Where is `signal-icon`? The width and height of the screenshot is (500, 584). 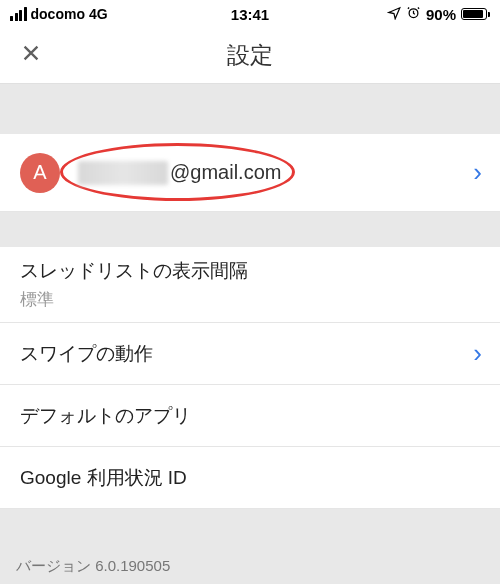
signal-icon is located at coordinates (18, 14).